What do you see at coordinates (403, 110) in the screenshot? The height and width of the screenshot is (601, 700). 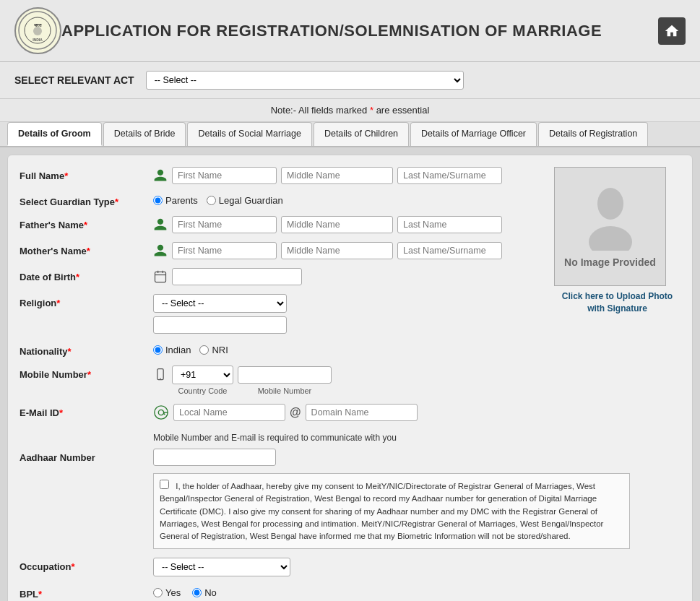 I see `note-text2: are essential` at bounding box center [403, 110].